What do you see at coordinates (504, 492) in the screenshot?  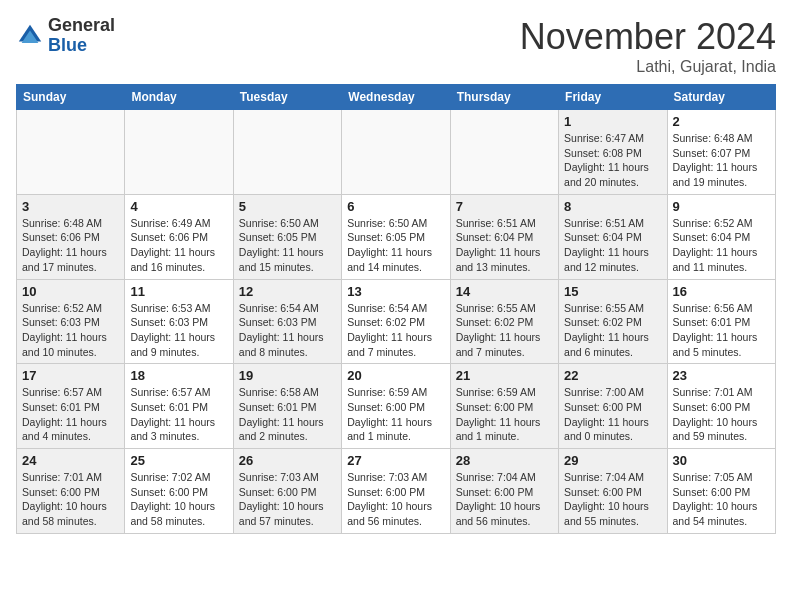 I see `calendar-cell: 28Sunrise: 7:04 AMSunset: 6:00 PMDayligh…` at bounding box center [504, 492].